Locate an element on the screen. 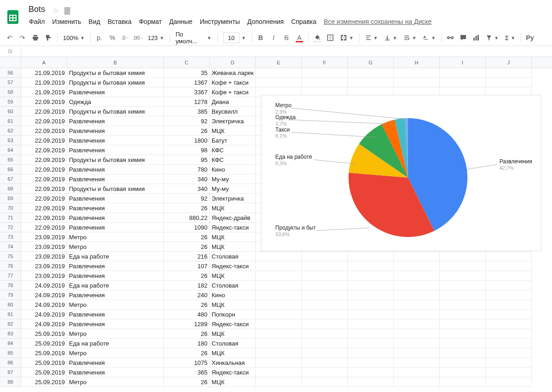  borders-button is located at coordinates (330, 38).